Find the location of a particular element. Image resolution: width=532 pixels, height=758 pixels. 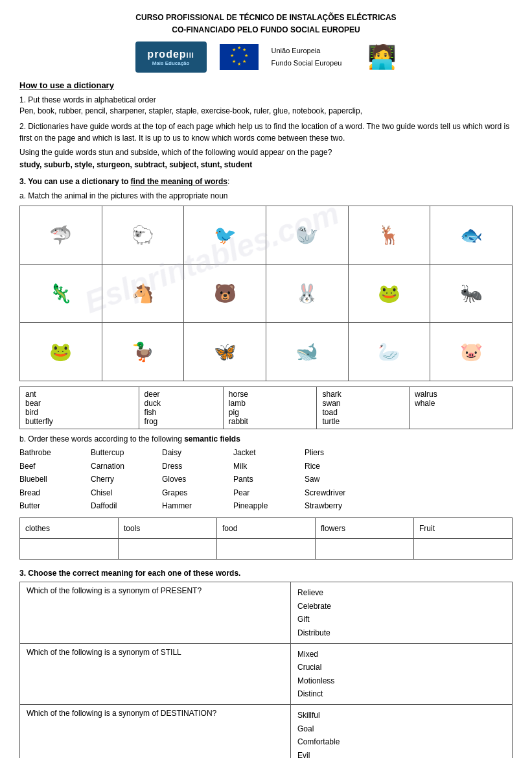

title-line2: CO-FINANCIADO PELO FUNDO SOCIAL EUROPEU is located at coordinates (266, 30).